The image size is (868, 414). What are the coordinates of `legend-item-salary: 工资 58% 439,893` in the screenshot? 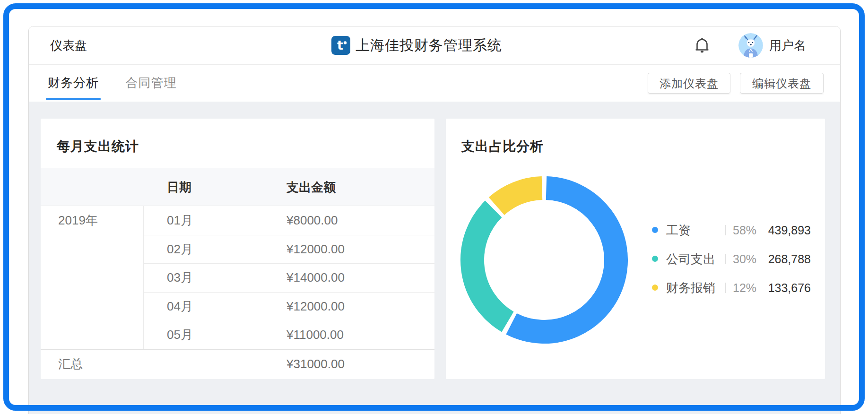 It's located at (731, 230).